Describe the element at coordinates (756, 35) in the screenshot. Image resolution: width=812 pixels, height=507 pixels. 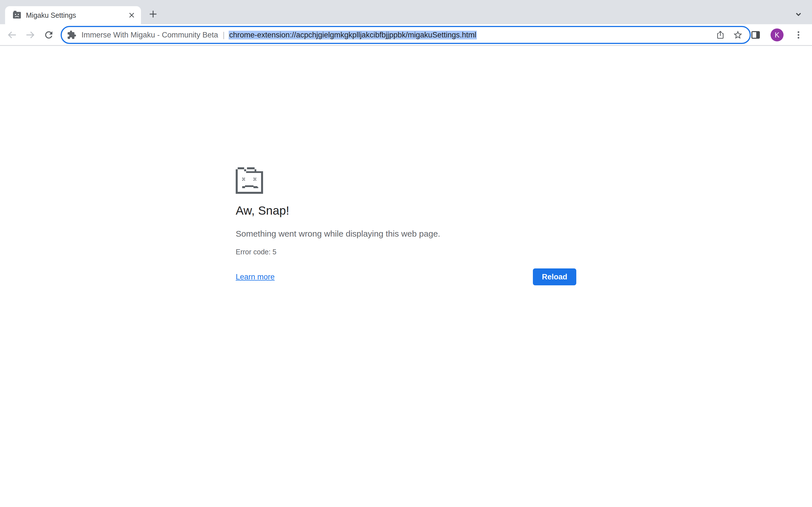
I see `side-panel-button` at that location.